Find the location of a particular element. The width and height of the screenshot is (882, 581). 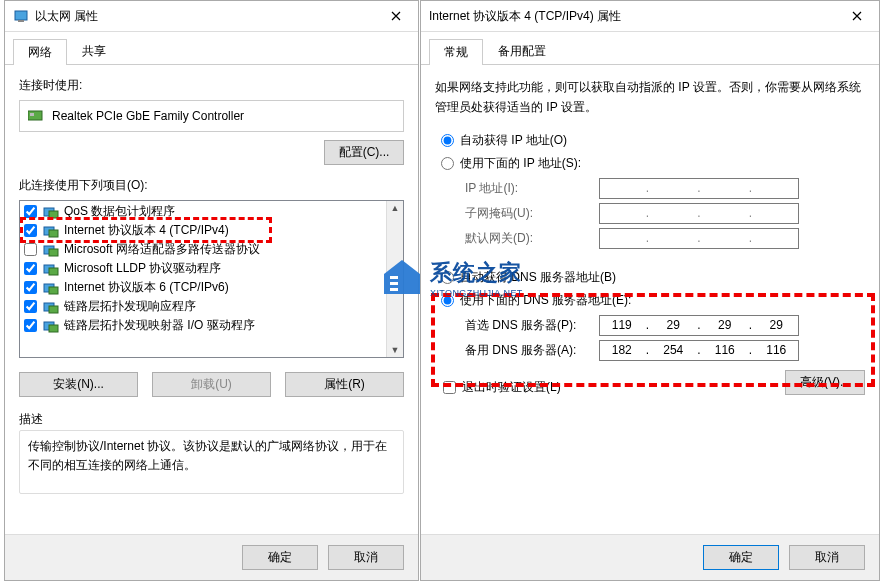

ip-manual-label: 使用下面的 IP 地址(S): is located at coordinates (520, 164).